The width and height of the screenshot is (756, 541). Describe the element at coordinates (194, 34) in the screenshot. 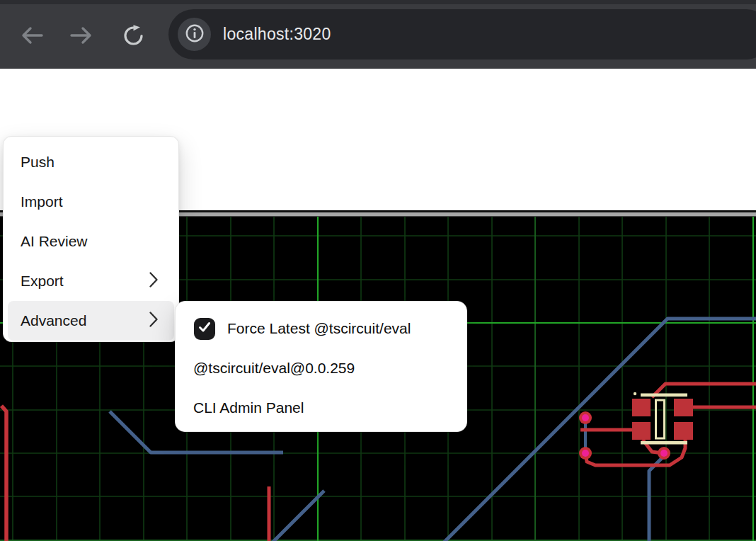

I see `site-info-button` at that location.